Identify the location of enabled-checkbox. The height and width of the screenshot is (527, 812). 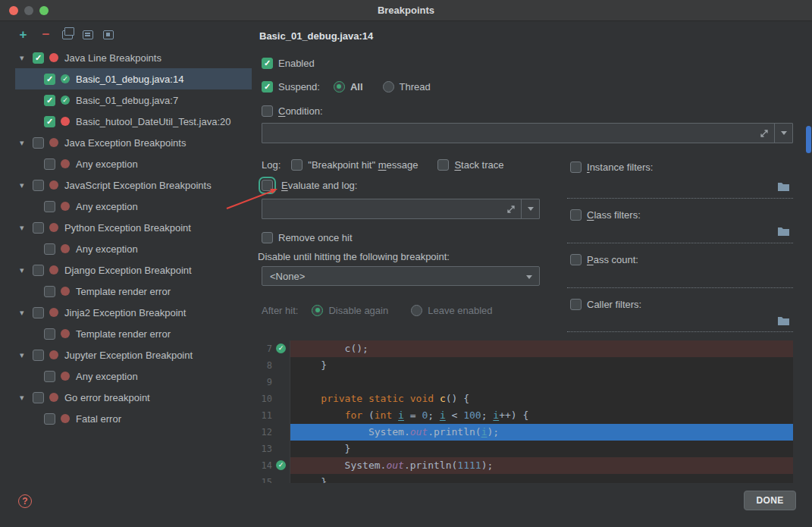
(267, 64).